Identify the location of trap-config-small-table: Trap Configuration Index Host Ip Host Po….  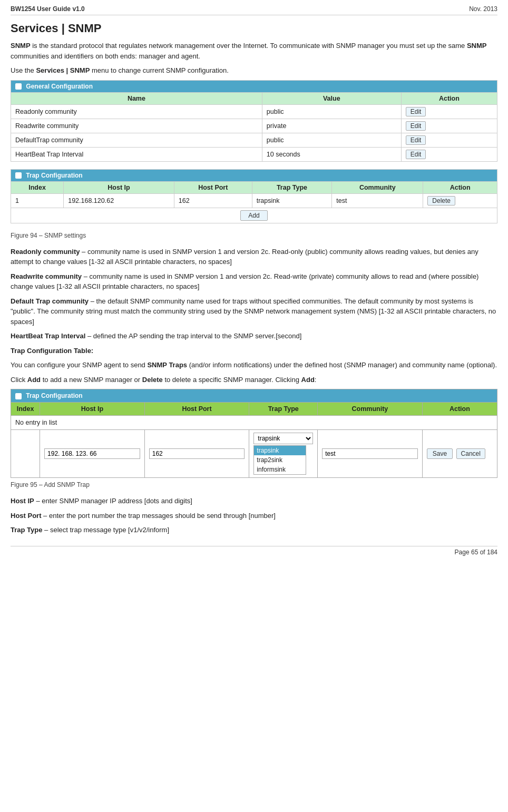
(254, 196).